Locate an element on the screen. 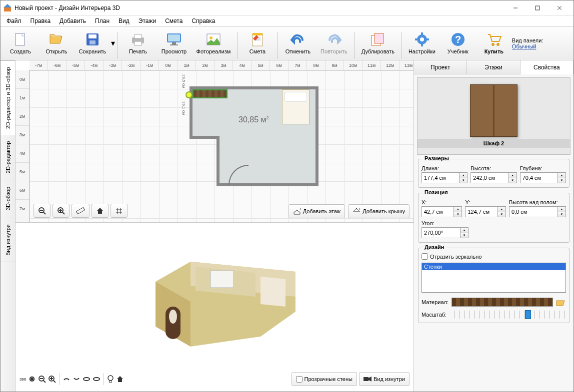 Image resolution: width=574 pixels, height=392 pixels. pan-button is located at coordinates (32, 379).